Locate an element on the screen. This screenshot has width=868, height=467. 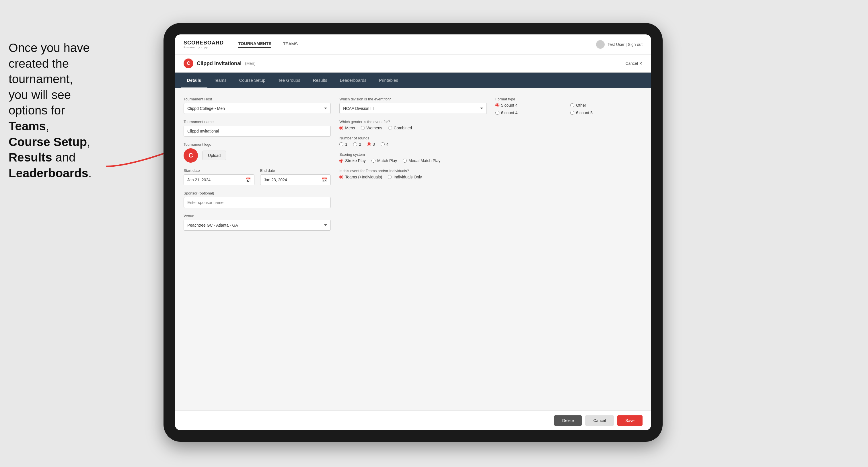
format-6count5: 6 count 5 is located at coordinates (607, 113).